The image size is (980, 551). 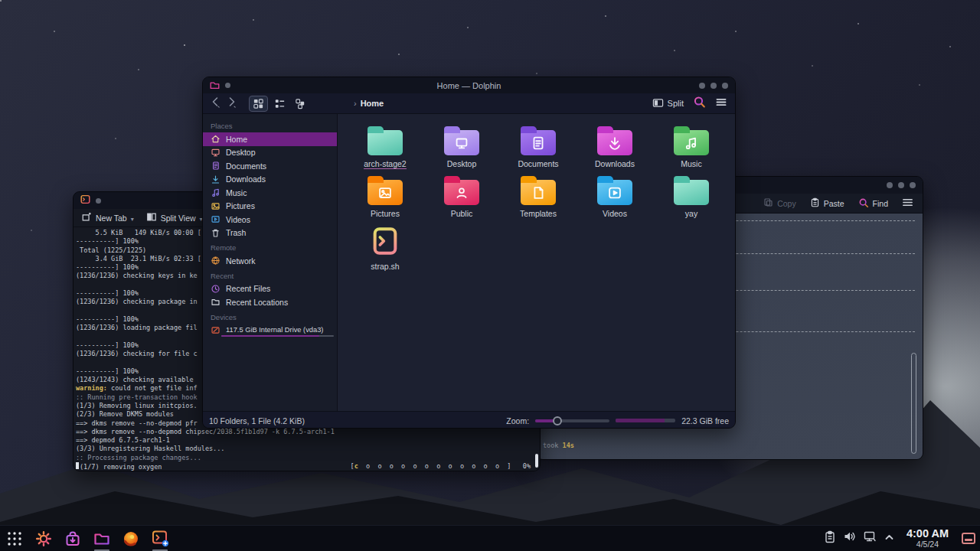 What do you see at coordinates (216, 219) in the screenshot?
I see `videos-icon` at bounding box center [216, 219].